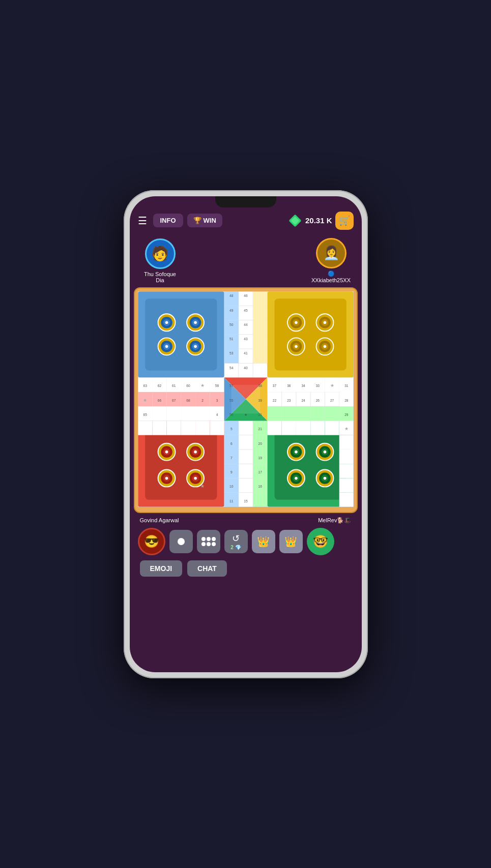 This screenshot has height=868, width=491. What do you see at coordinates (260, 486) in the screenshot?
I see `svg-text: 16` at bounding box center [260, 486].